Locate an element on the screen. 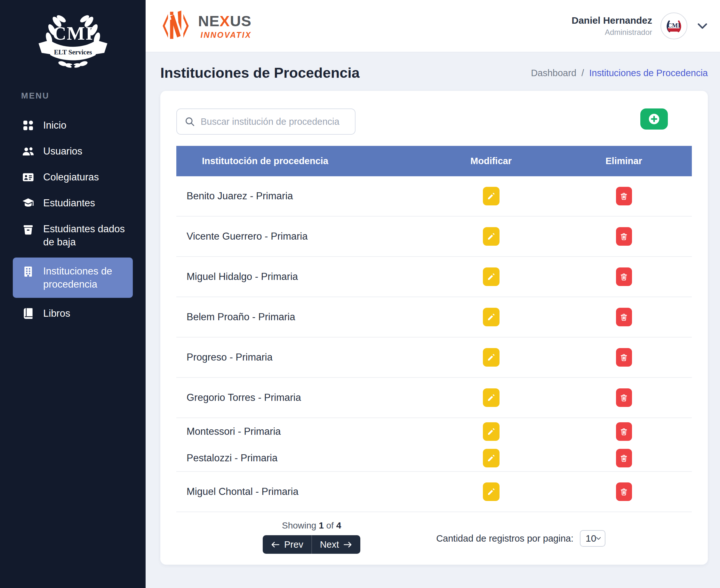 The height and width of the screenshot is (588, 720). user-menu: Daniel Hernandez Administrador CMI is located at coordinates (639, 26).